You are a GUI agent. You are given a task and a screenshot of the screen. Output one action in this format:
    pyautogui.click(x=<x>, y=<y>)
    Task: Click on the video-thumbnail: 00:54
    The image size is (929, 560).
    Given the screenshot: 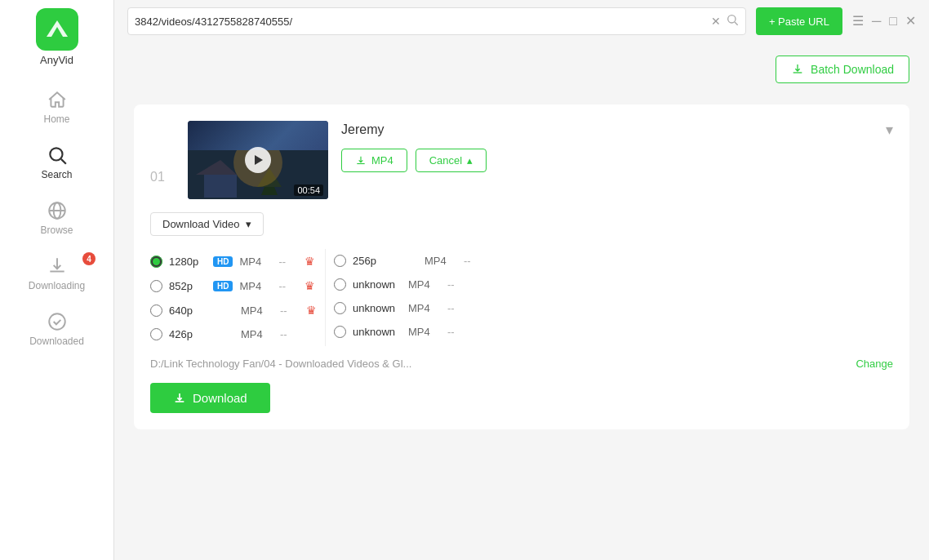 What is the action you would take?
    pyautogui.click(x=258, y=160)
    